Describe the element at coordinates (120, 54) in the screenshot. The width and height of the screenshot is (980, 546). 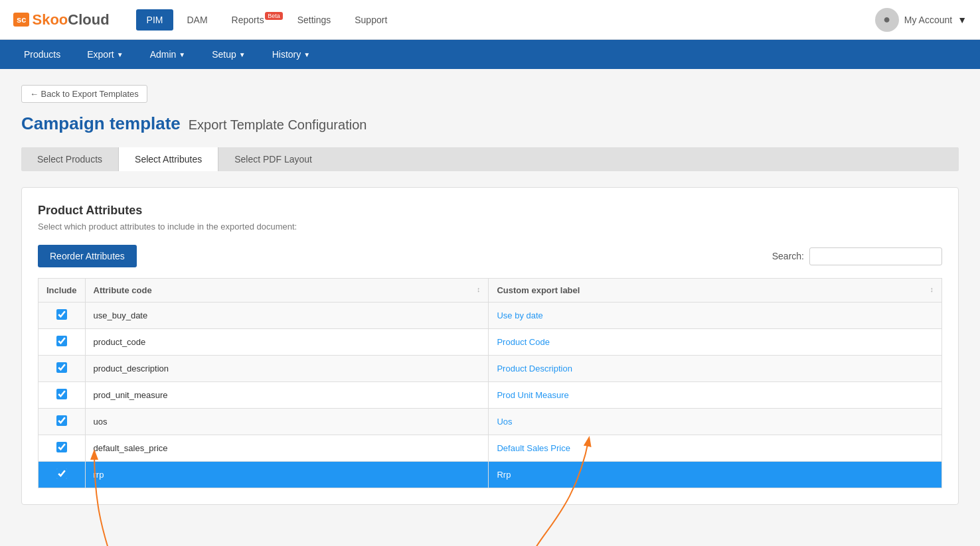
I see `export-dropdown-arrow: ▼` at that location.